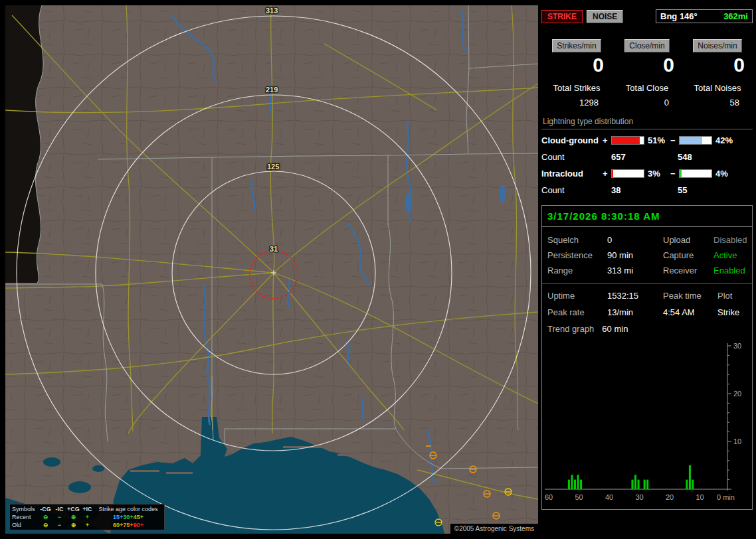 The image size is (756, 539). Describe the element at coordinates (494, 528) in the screenshot. I see `copyright-notice: ©2005 Astrogenic Systems` at that location.